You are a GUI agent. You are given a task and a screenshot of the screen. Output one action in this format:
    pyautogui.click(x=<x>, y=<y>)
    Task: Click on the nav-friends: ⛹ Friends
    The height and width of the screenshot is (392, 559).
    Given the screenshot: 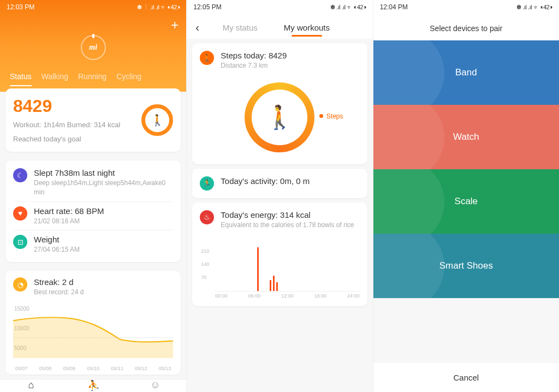 What is the action you would take?
    pyautogui.click(x=93, y=385)
    